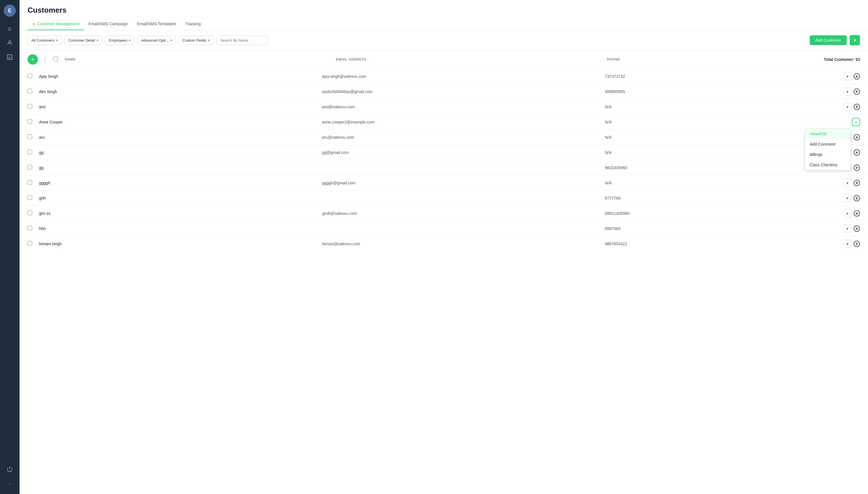  Describe the element at coordinates (828, 134) in the screenshot. I see `dropdown-menu-item: View/Edit` at that location.